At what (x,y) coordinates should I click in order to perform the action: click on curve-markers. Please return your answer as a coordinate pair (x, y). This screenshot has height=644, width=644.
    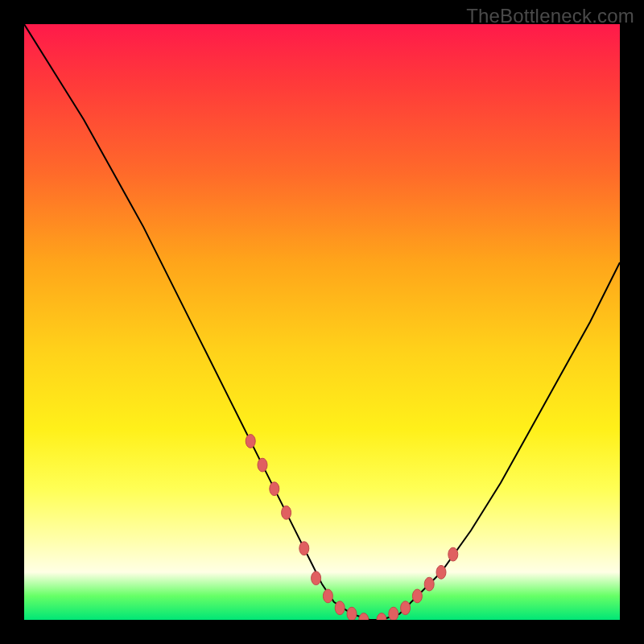
    Looking at the image, I should click on (352, 527).